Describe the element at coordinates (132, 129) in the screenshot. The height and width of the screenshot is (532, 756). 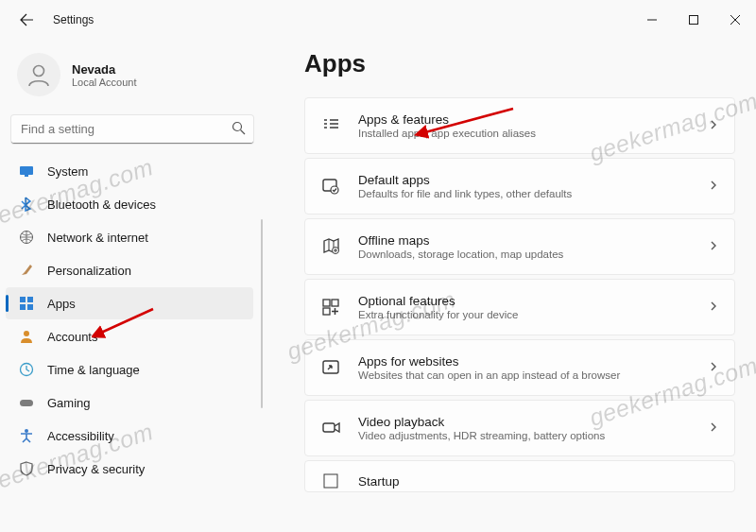
I see `search-box` at that location.